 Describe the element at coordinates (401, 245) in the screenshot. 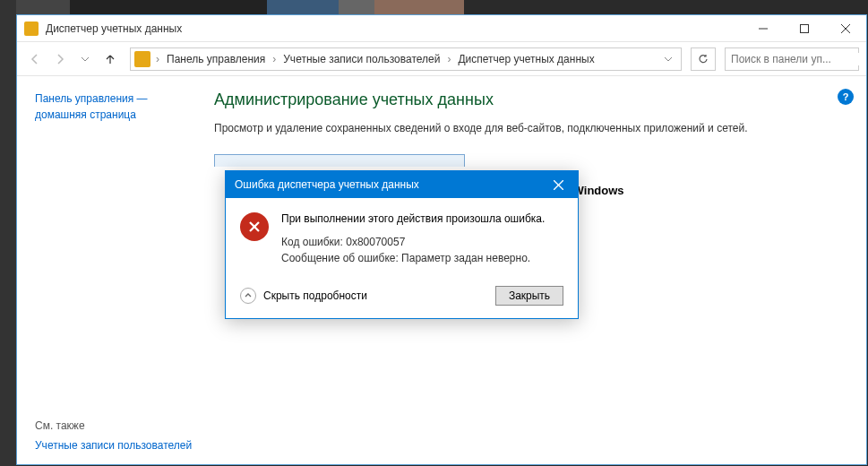

I see `error-dialog: Ошибка диспетчера учетных данных При вып…` at that location.